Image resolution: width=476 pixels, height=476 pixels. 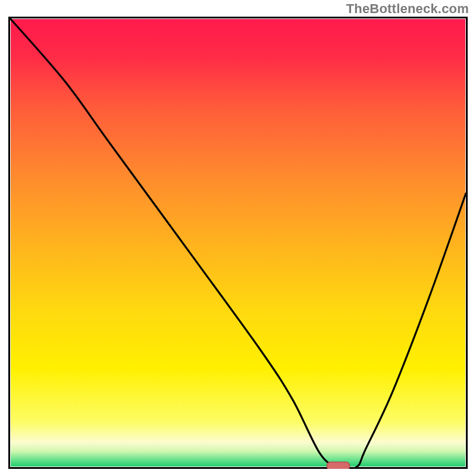 What do you see at coordinates (408, 9) in the screenshot?
I see `watermark-text: TheBottleneck.com` at bounding box center [408, 9].